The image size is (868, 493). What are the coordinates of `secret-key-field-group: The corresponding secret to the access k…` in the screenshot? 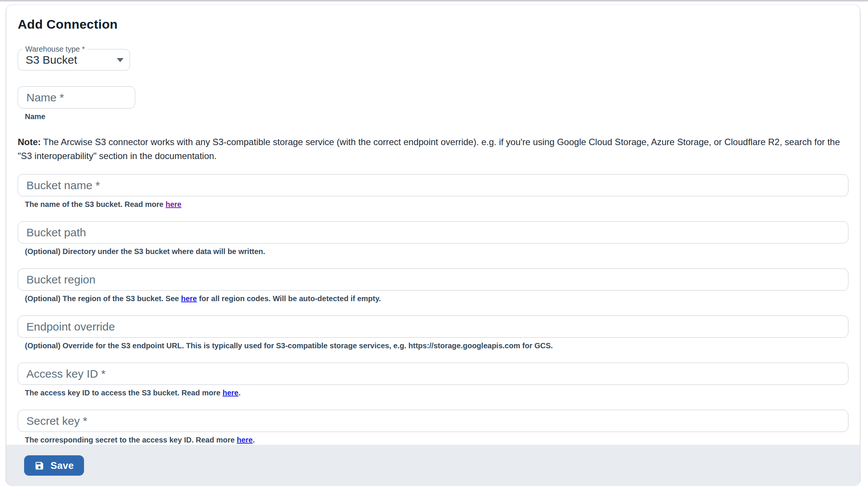 It's located at (433, 427).